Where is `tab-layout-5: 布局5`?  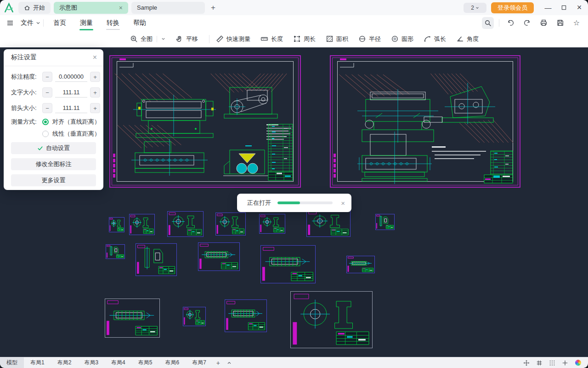 tab-layout-5: 布局5 is located at coordinates (145, 362).